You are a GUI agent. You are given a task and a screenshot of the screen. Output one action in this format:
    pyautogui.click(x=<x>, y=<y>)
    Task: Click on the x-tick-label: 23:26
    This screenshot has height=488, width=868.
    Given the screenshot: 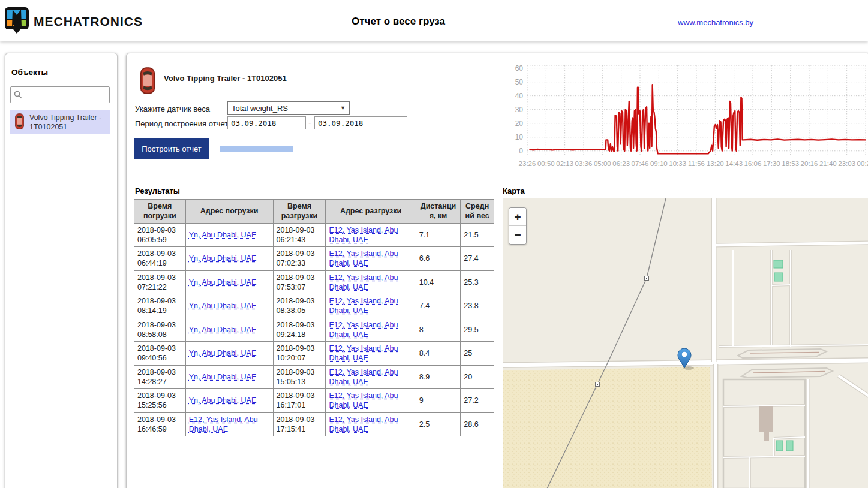 What is the action you would take?
    pyautogui.click(x=528, y=164)
    